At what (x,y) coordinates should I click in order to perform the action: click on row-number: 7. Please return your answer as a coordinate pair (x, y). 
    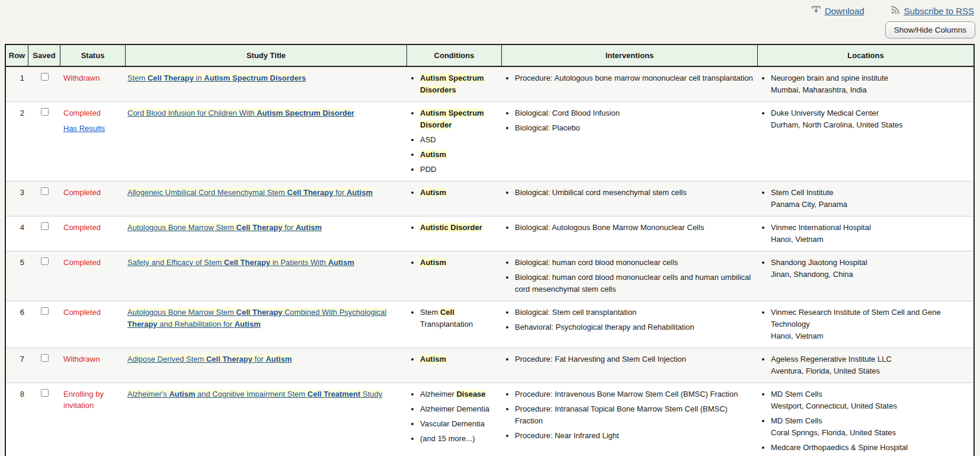
    Looking at the image, I should click on (17, 365).